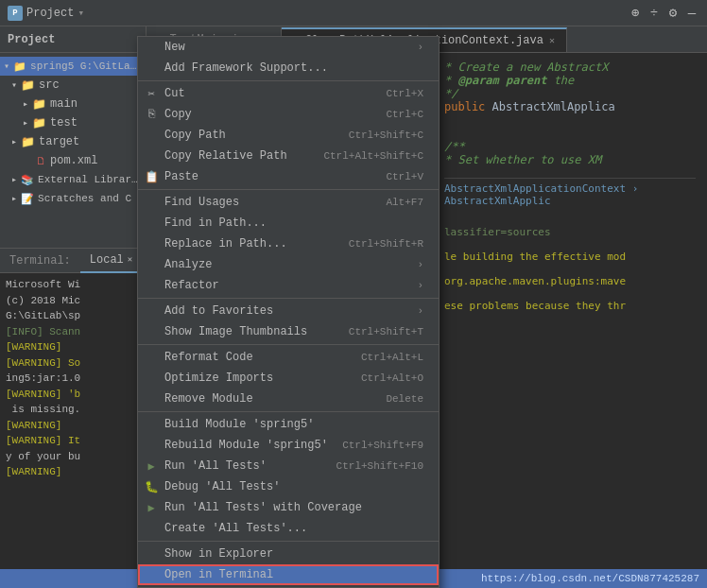 This screenshot has width=707, height=588. Describe the element at coordinates (73, 66) in the screenshot. I see `project-root-item: ▾ 📁 spring5 G:\GitLab\spring5` at that location.